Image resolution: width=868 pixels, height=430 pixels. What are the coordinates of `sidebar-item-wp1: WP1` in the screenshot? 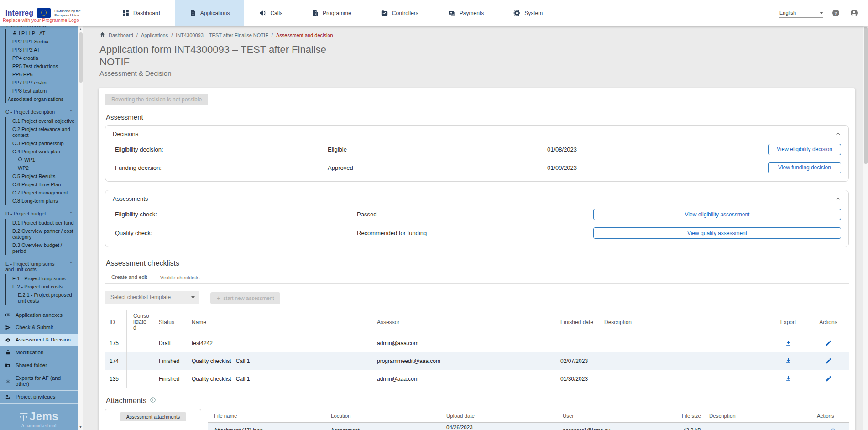 It's located at (42, 160).